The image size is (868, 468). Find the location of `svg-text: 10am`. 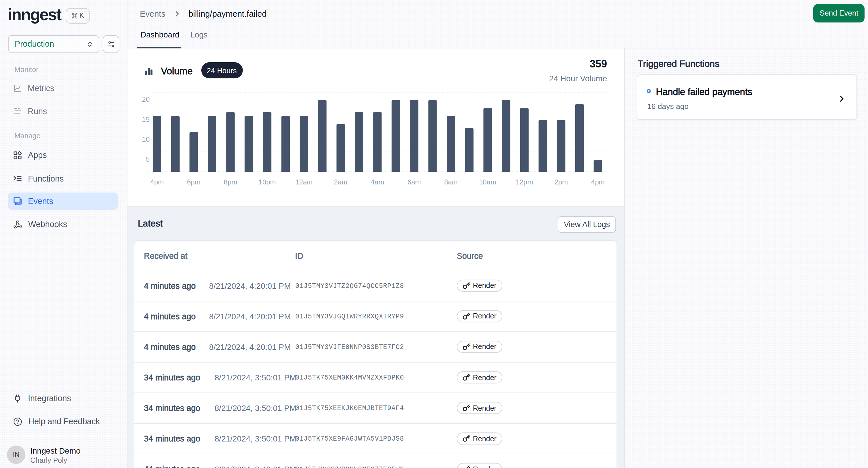

svg-text: 10am is located at coordinates (488, 182).